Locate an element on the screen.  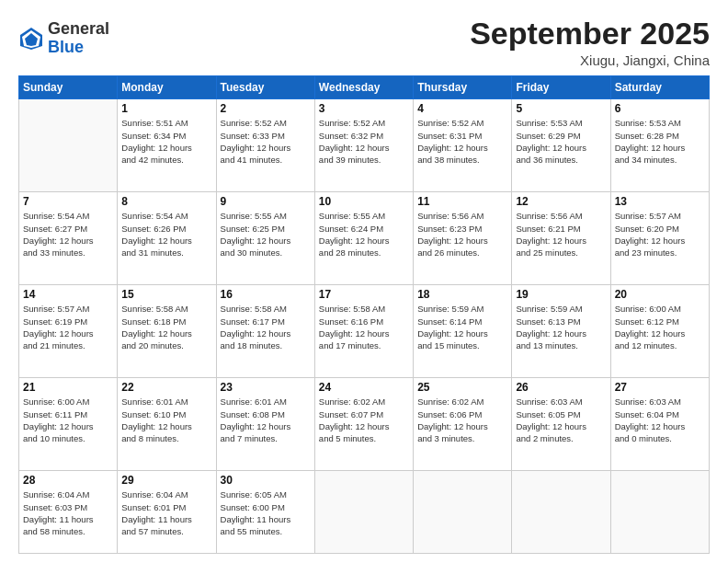
day-number: 22 is located at coordinates (166, 387).